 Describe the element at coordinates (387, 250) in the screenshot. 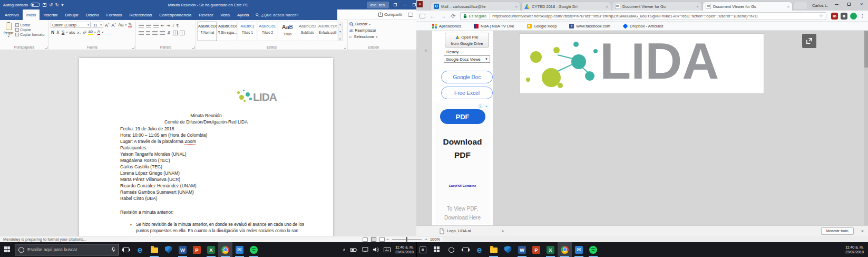

I see `keyboard-icon` at that location.